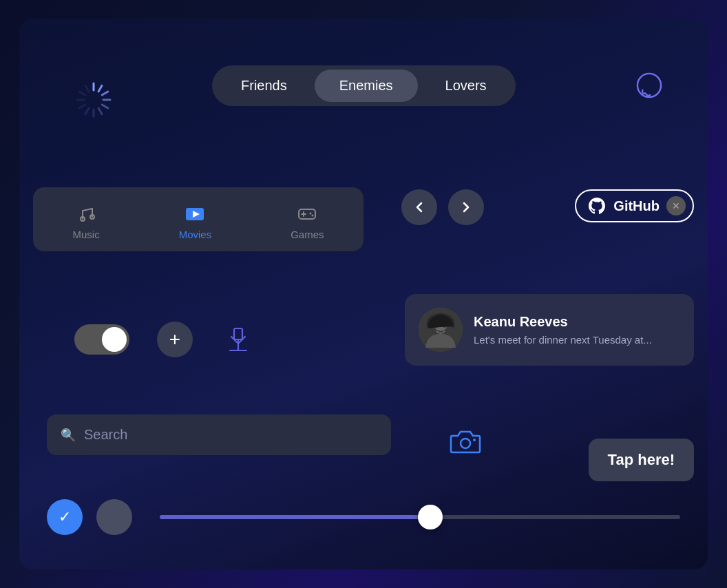 Image resolution: width=727 pixels, height=588 pixels. Describe the element at coordinates (441, 330) in the screenshot. I see `avatar` at that location.